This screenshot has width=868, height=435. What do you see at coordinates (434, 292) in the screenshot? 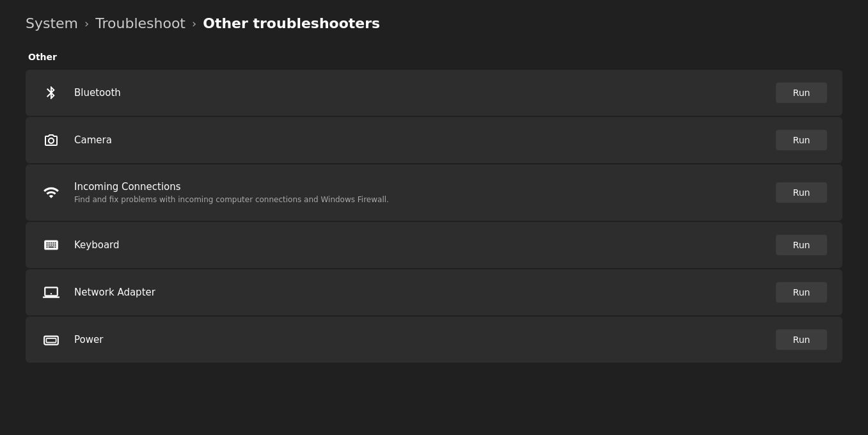
I see `troubleshooter-network-adapter: Network Adapter Run` at bounding box center [434, 292].